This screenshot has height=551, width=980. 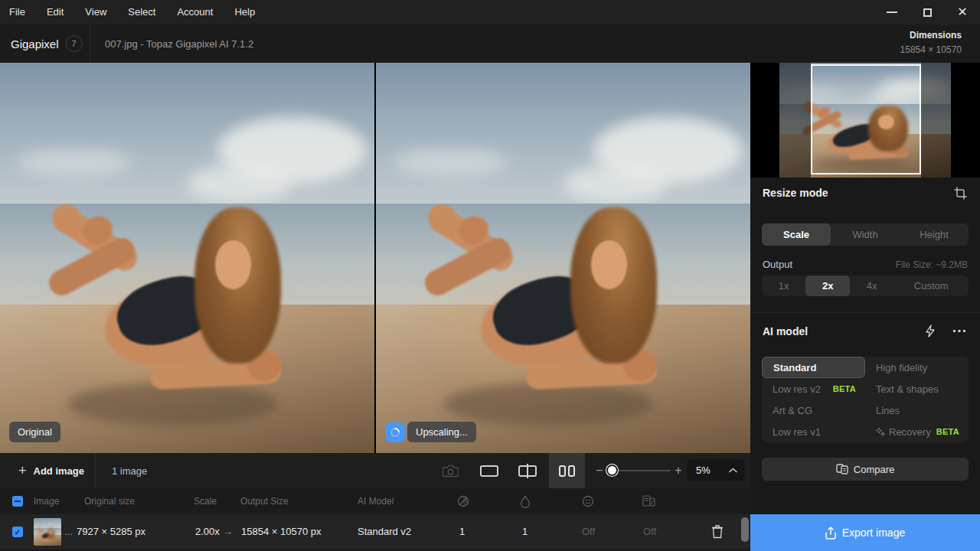 I want to click on select-all-checkbox, so click(x=18, y=501).